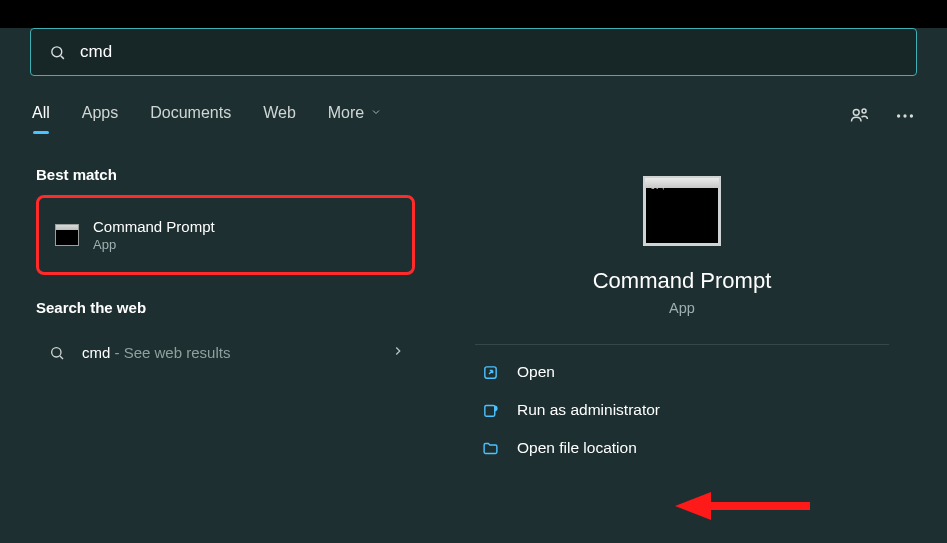 The width and height of the screenshot is (947, 543). Describe the element at coordinates (577, 448) in the screenshot. I see `action-location-label: Open file location` at that location.